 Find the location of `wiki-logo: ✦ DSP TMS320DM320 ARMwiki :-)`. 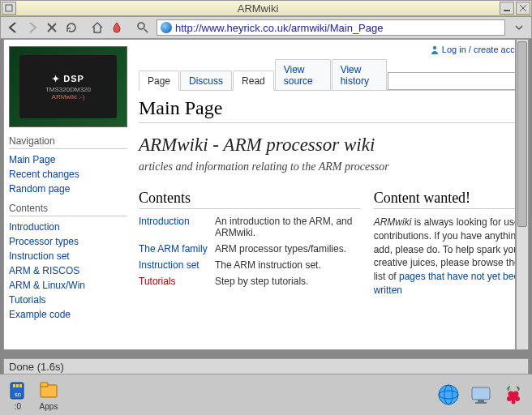

wiki-logo: ✦ DSP TMS320DM320 ARMwiki :-) is located at coordinates (68, 87).